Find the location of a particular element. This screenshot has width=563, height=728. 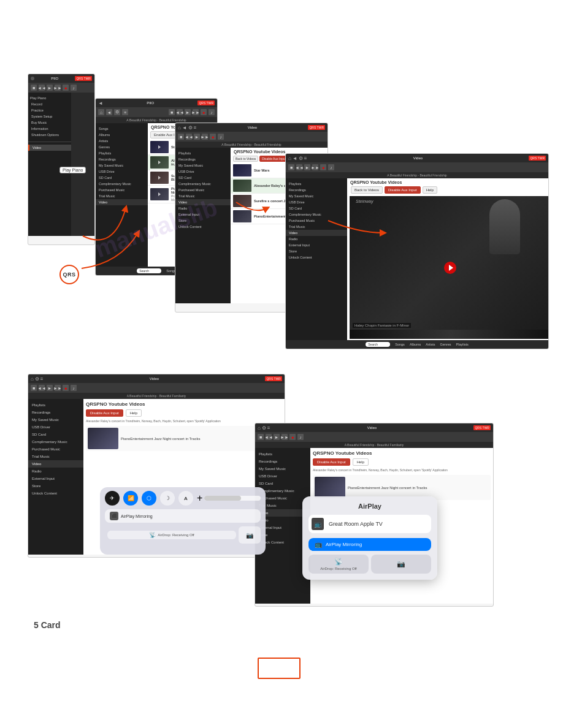

bwin2-playlists: Playlists is located at coordinates (283, 454).